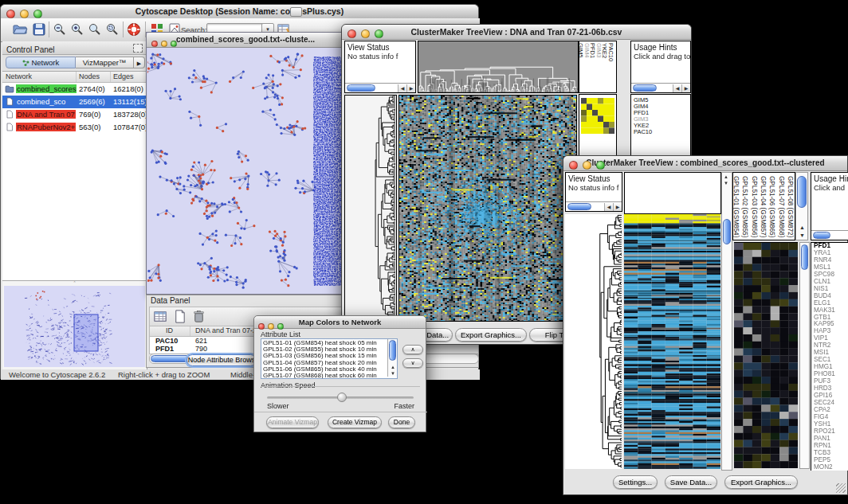 The width and height of the screenshot is (848, 504). Describe the element at coordinates (841, 488) in the screenshot. I see `resize-grip` at that location.